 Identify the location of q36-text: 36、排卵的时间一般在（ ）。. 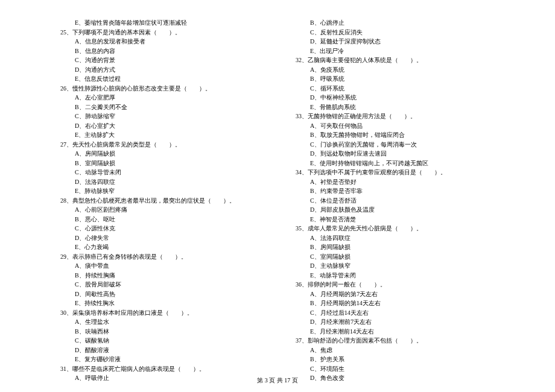
(395, 285).